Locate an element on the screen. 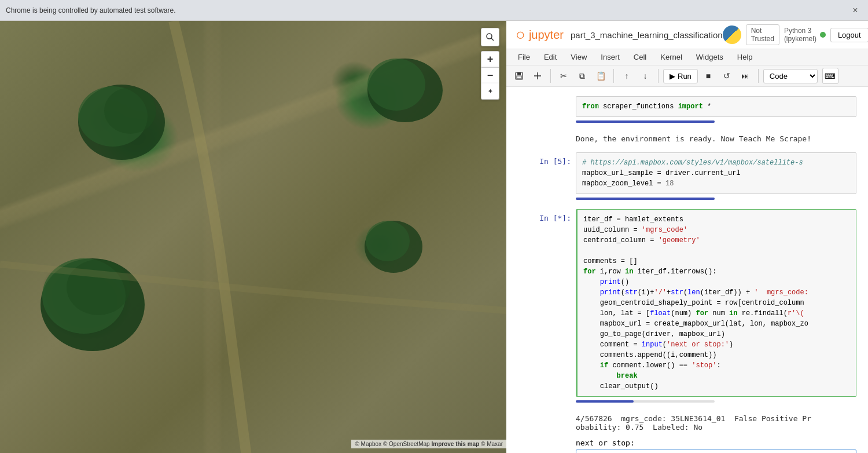 This screenshot has height=453, width=868. cell-5-progress-fill is located at coordinates (645, 199).